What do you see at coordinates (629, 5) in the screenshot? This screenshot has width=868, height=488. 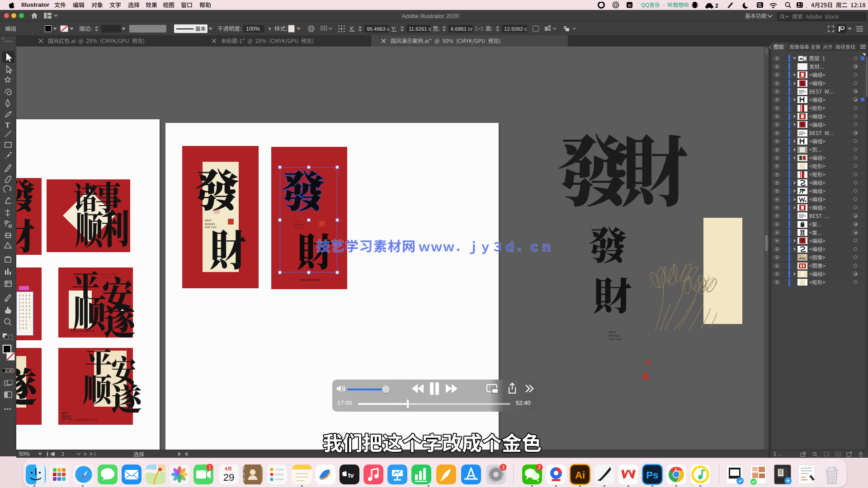 I see `svg-text: W` at bounding box center [629, 5].